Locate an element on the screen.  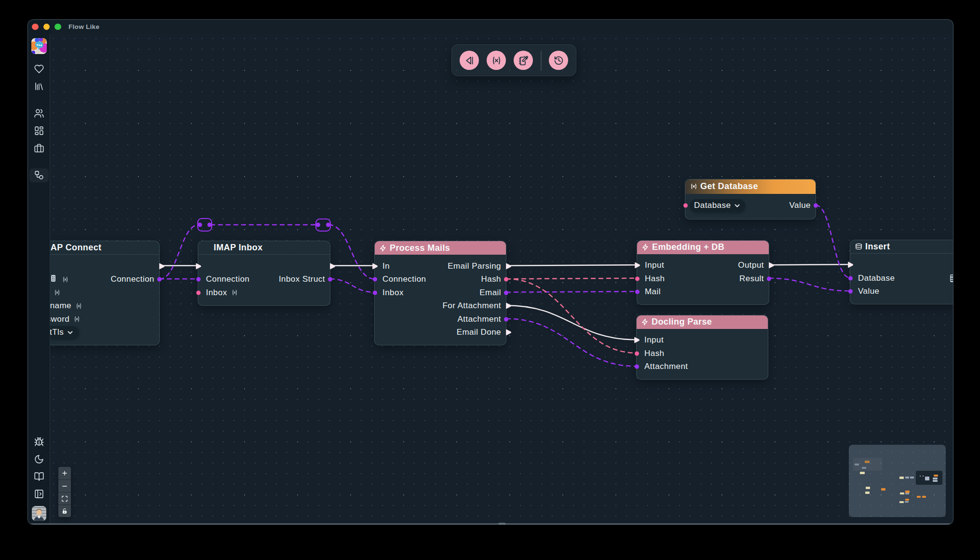
node-header: Docling Parse is located at coordinates (702, 322).